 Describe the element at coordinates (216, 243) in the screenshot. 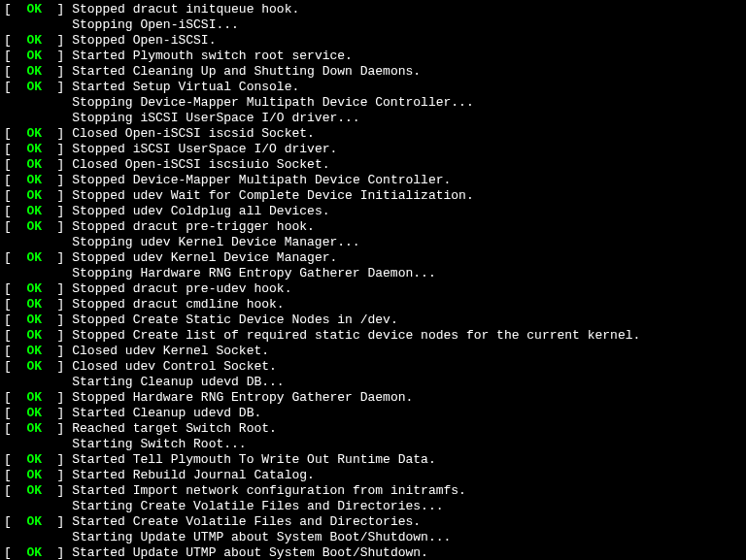

I see `line-message: Stopping udev Kernel Device Manager...` at that location.